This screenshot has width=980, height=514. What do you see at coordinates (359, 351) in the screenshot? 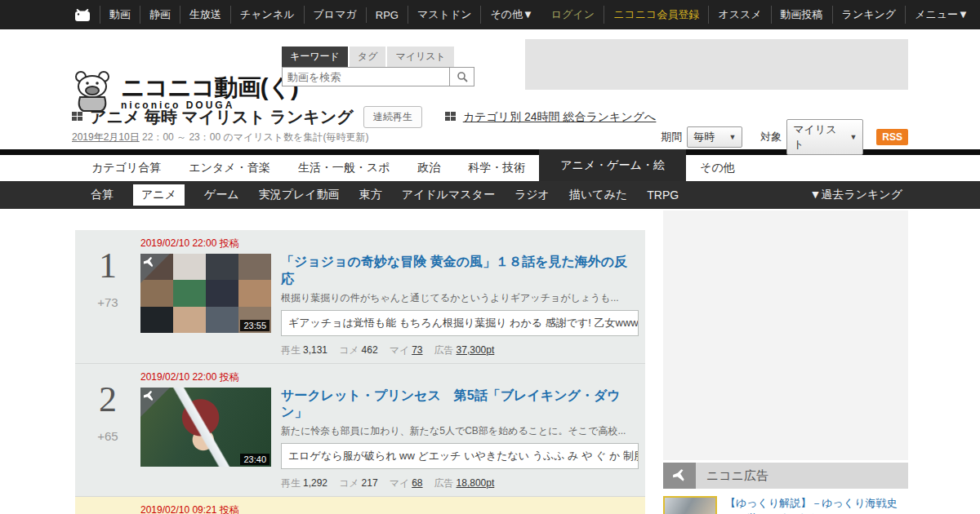
I see `stat-comment: コメ462` at bounding box center [359, 351].